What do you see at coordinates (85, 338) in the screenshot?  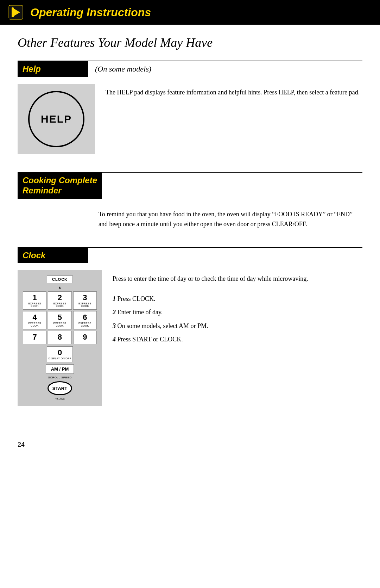 I see `key-9: 9` at bounding box center [85, 338].